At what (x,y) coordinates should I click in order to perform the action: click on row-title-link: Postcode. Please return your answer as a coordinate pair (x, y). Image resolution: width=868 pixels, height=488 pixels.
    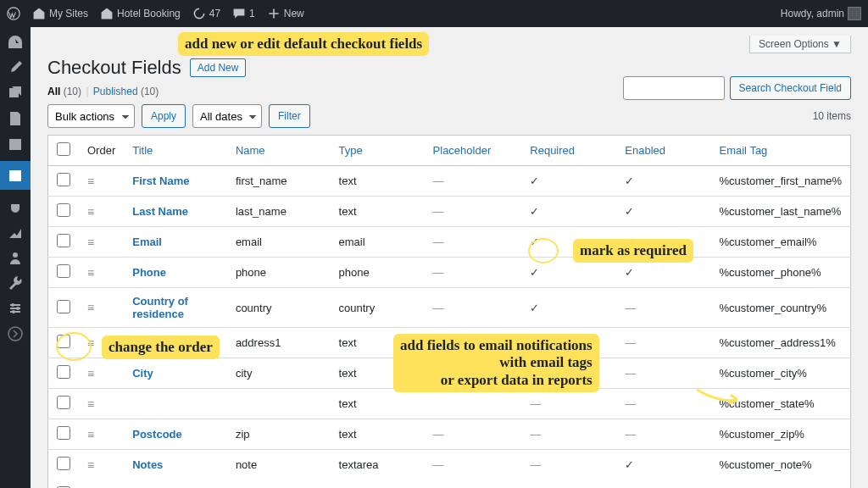
    Looking at the image, I should click on (158, 434).